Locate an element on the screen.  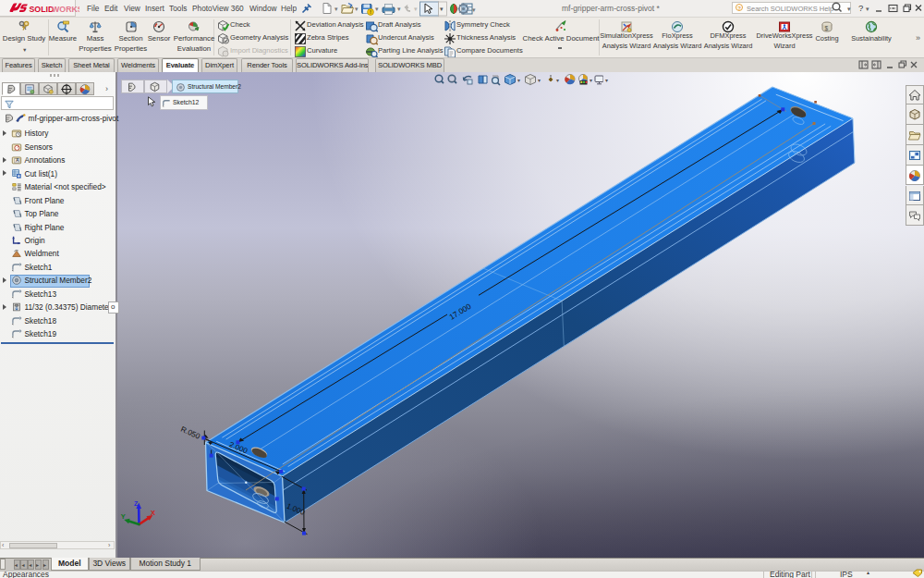
svg-text: R.050 is located at coordinates (190, 433).